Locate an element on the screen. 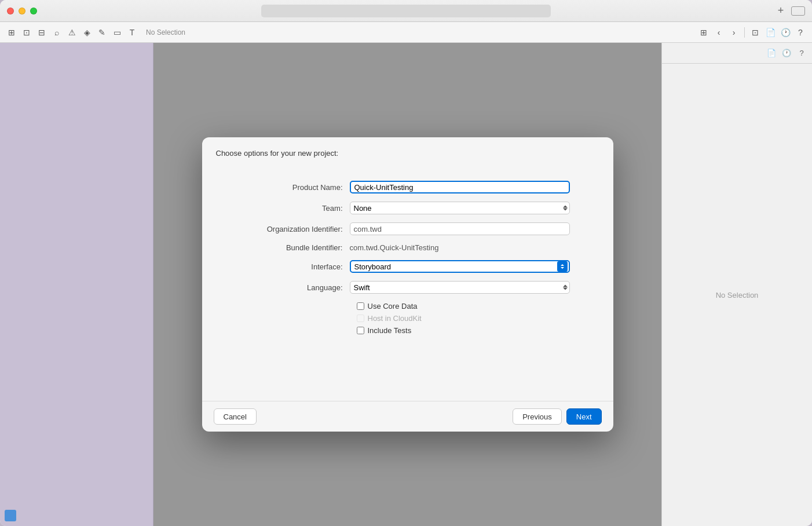  product-name-row: Product Name: is located at coordinates (408, 187).